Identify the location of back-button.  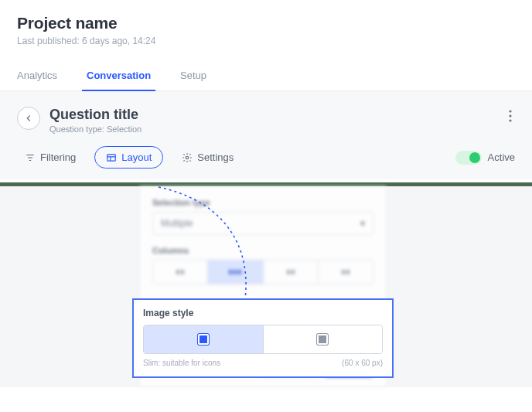
(29, 118).